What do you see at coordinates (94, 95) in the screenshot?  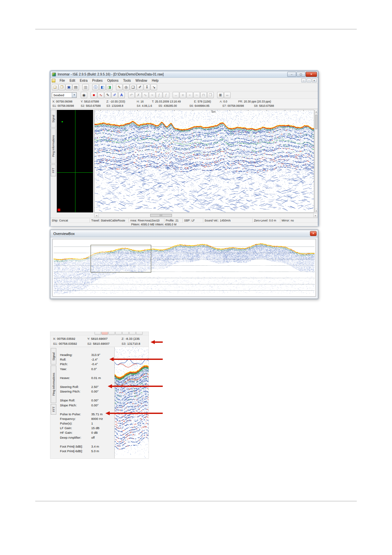 I see `red-marker-button: ■` at bounding box center [94, 95].